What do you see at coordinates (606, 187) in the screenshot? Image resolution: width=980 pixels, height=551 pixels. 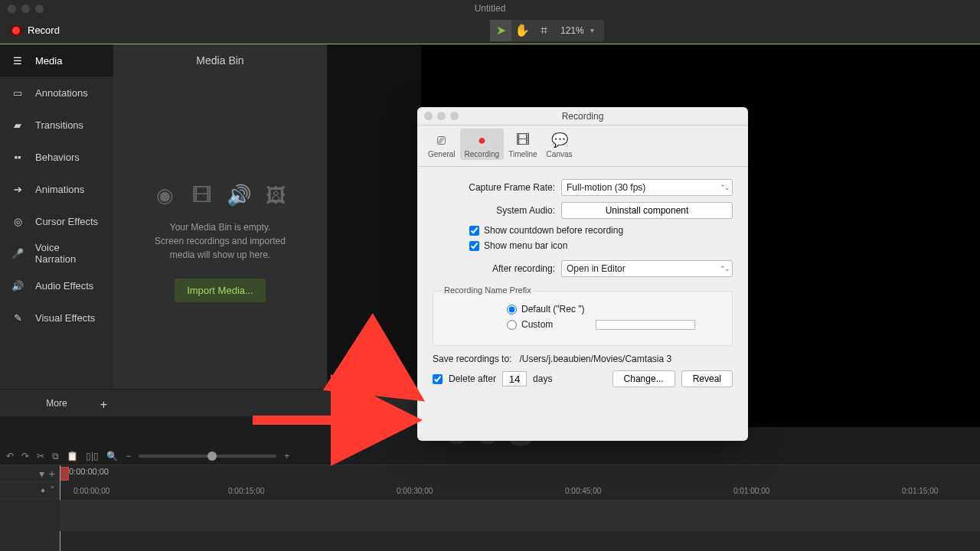 I see `select-value: Full-motion (30 fps)` at bounding box center [606, 187].